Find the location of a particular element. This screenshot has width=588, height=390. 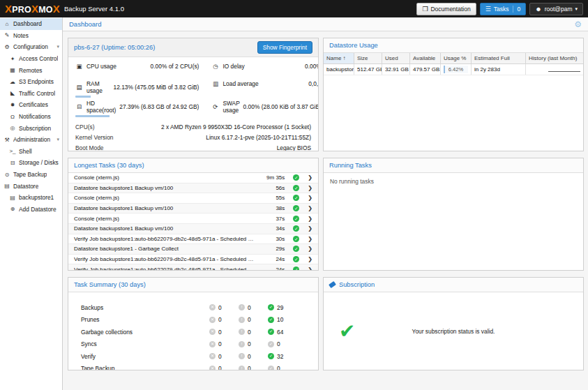

breadcrumb: Dashboard is located at coordinates (85, 24).